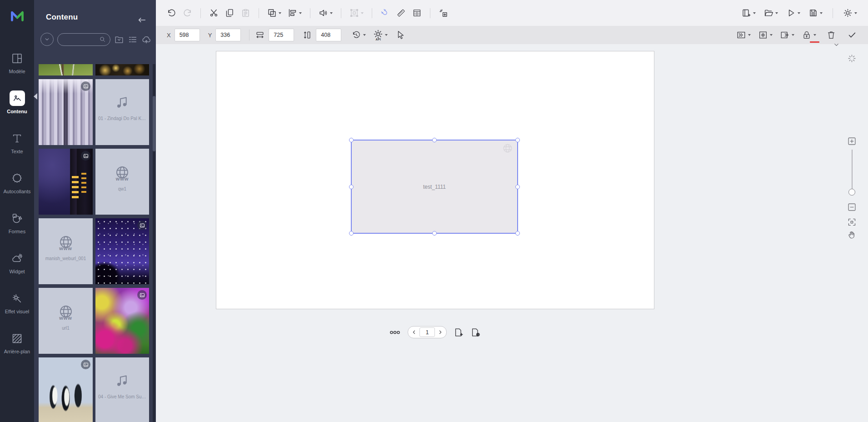 The height and width of the screenshot is (422, 868). What do you see at coordinates (133, 40) in the screenshot?
I see `list-view-button` at bounding box center [133, 40].